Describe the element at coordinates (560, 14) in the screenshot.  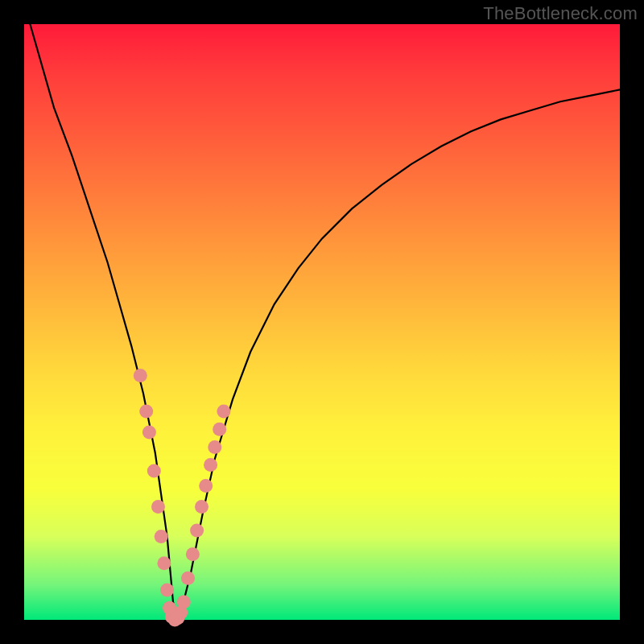
I see `watermark-text: TheBottleneck.com` at that location.